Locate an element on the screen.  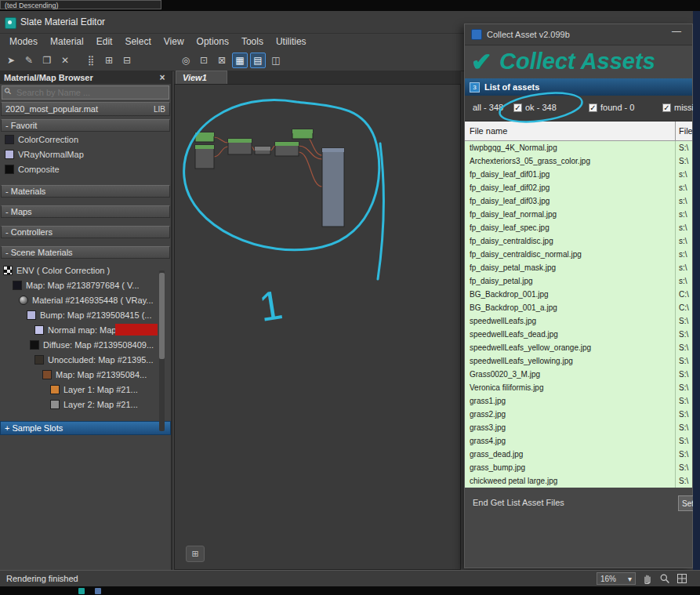
pan-zoom-icon: ⊞ is located at coordinates (194, 553).